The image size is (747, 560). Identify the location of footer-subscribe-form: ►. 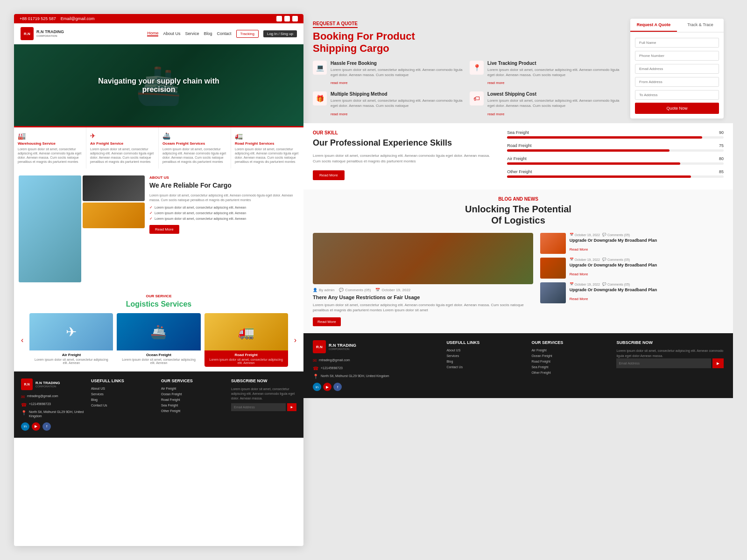
(264, 407).